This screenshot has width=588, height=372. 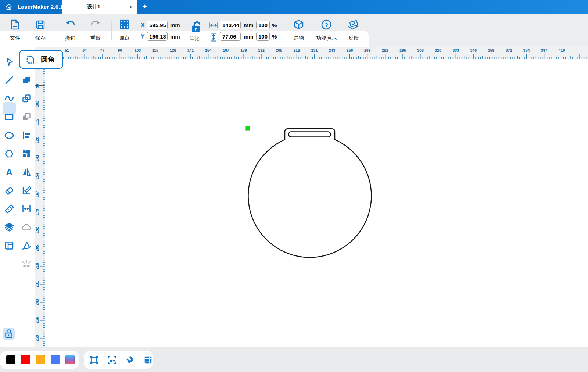 What do you see at coordinates (9, 172) in the screenshot?
I see `tool-text: A` at bounding box center [9, 172].